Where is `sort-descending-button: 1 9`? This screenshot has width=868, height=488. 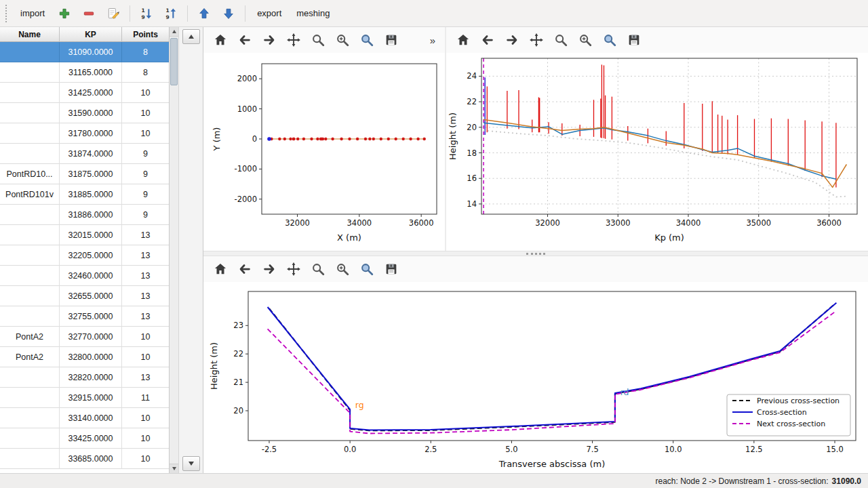
sort-descending-button: 1 9 is located at coordinates (171, 14).